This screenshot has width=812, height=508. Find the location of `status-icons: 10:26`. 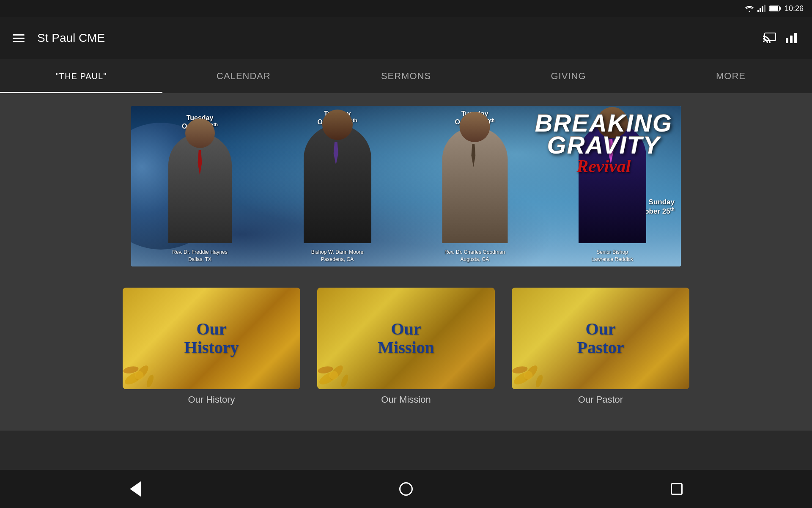

status-icons: 10:26 is located at coordinates (774, 8).